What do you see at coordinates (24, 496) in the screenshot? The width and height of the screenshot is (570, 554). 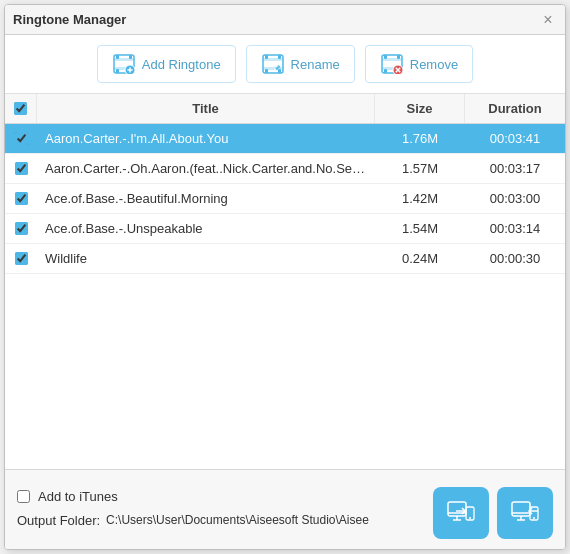 I see `add-to-itunes-checkbox` at bounding box center [24, 496].